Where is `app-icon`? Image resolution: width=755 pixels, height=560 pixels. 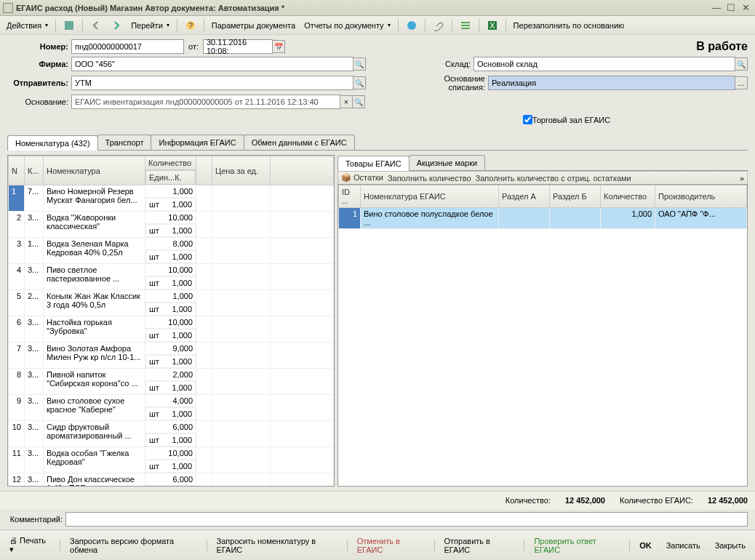
app-icon is located at coordinates (8, 8).